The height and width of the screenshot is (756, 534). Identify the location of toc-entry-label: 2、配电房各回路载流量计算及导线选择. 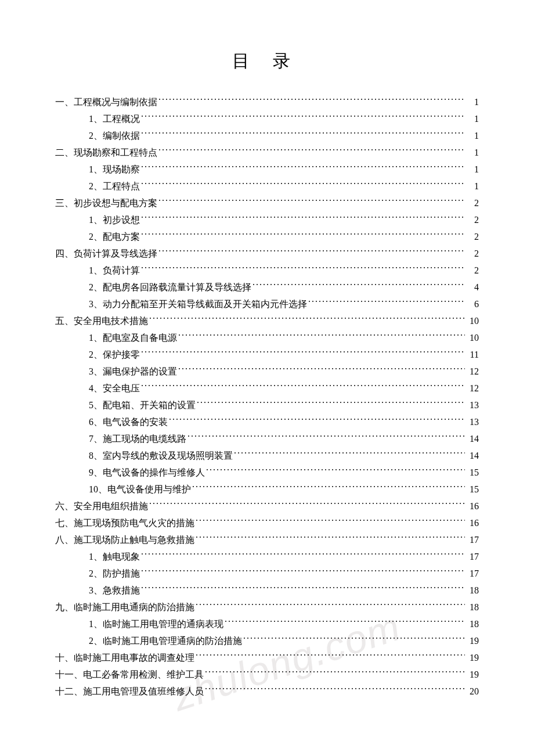
(170, 287).